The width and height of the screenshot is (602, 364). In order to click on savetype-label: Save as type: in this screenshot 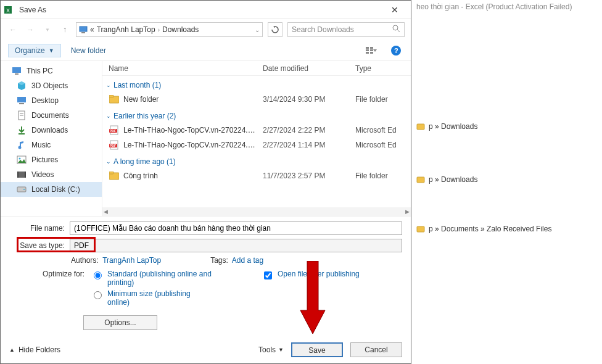, I will do `click(37, 246)`.